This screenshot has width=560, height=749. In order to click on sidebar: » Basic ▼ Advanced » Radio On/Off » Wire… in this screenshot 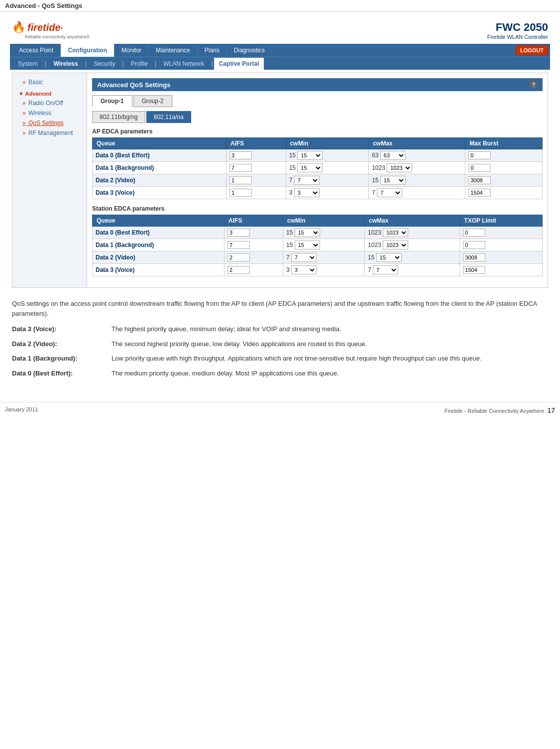, I will do `click(50, 180)`.